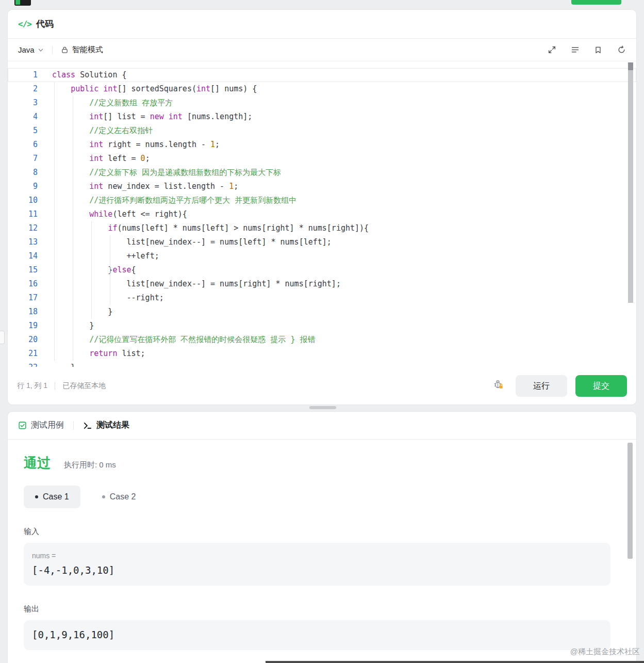 Image resolution: width=644 pixels, height=663 pixels. I want to click on code-line: 12 if(nums[left] * nums[left] > nums[rig…, so click(322, 228).